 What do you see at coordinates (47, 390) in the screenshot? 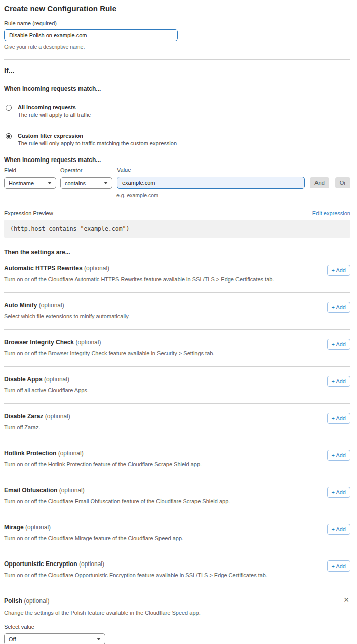
I see `setting-description: Turn off all active Cloudflare Apps.` at bounding box center [47, 390].